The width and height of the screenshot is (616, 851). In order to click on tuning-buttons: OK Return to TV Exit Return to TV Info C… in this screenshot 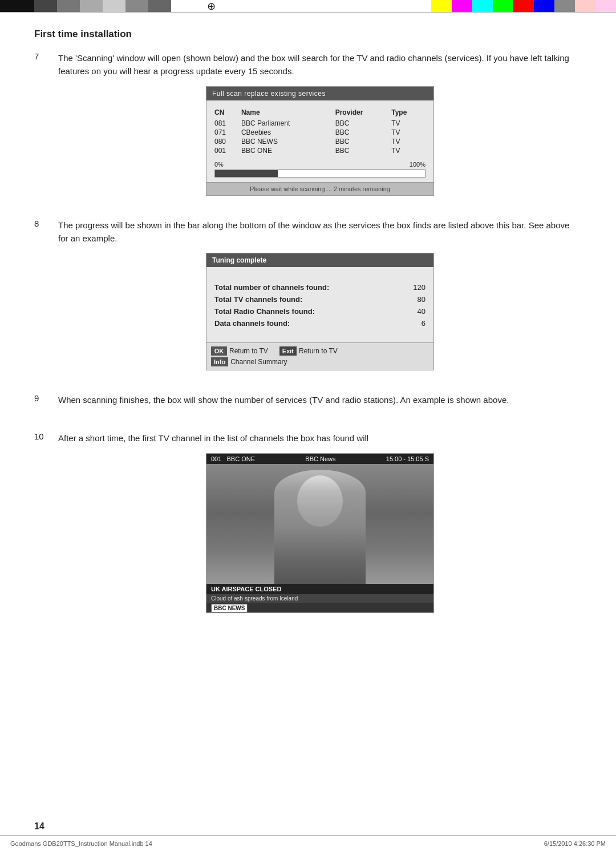, I will do `click(320, 356)`.